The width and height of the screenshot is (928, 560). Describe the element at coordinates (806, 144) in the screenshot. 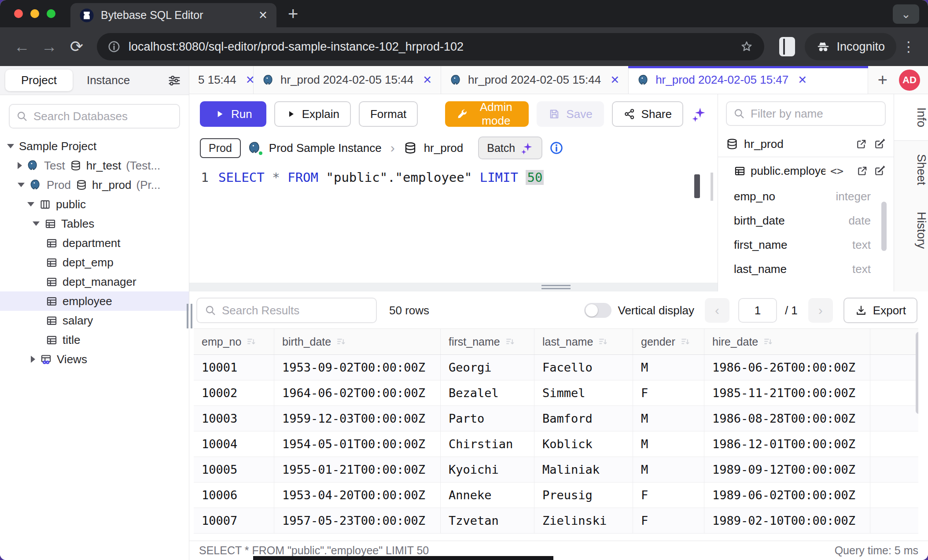

I see `schema-database-row: hr_prod` at that location.